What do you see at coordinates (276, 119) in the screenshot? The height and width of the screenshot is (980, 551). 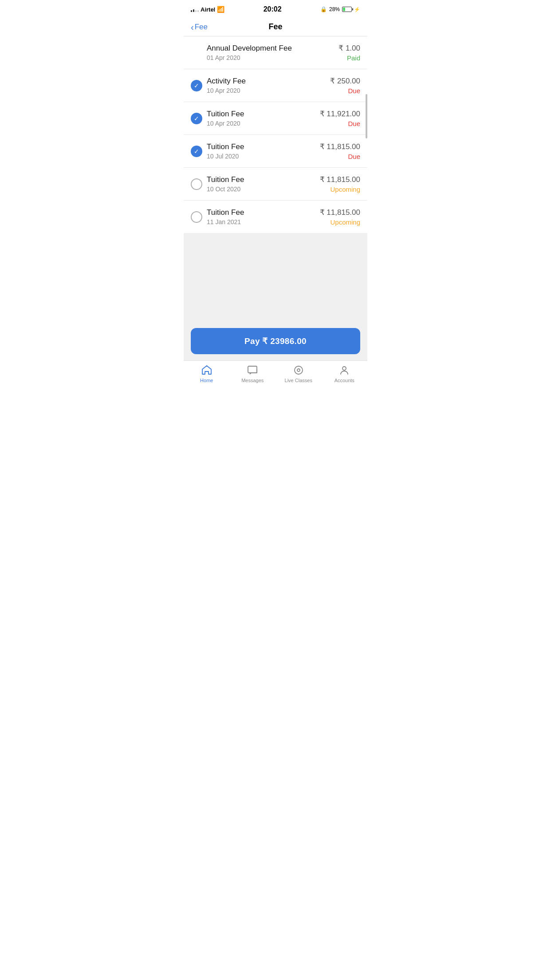 I see `fee-item-3: ✓ Tuition Fee 10 Apr 2020 ₹ 11,921.00 Du…` at bounding box center [276, 119].